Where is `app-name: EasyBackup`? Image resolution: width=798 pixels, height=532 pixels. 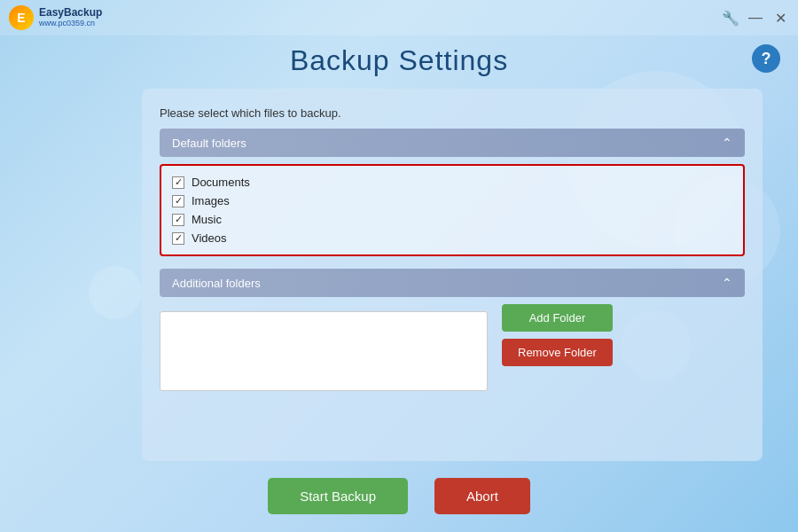 app-name: EasyBackup is located at coordinates (71, 12).